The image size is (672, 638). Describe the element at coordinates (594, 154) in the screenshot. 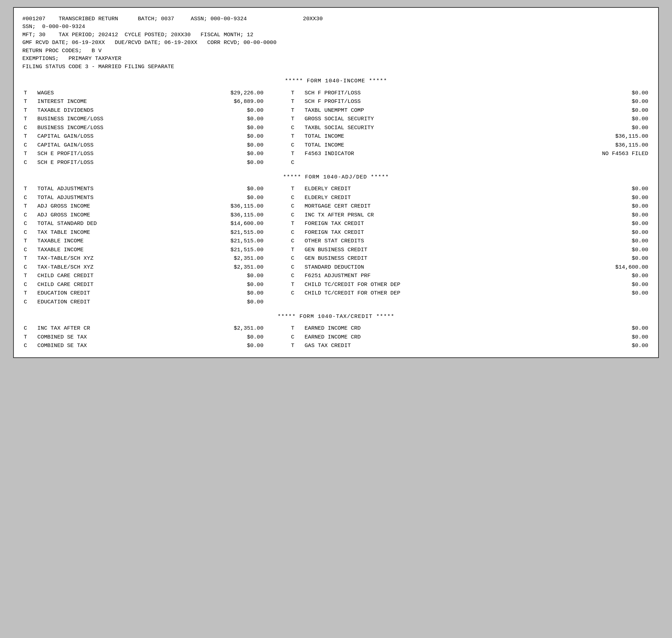

I see `right-value: NO F4563 FILED` at that location.